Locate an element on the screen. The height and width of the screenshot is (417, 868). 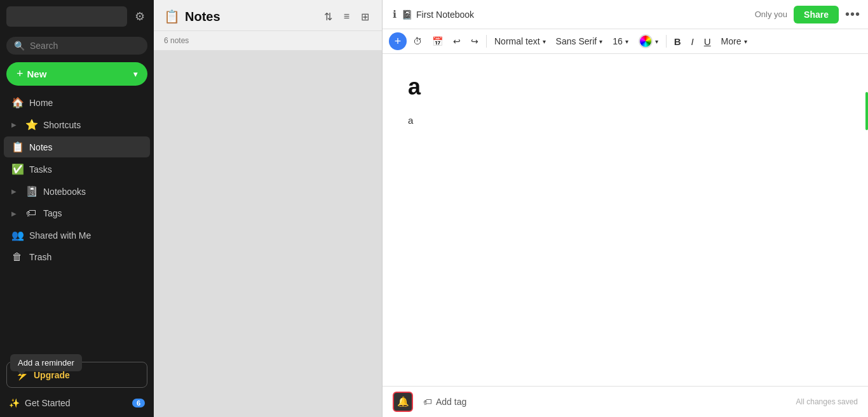
sidebar-item-home: 🏠 Home is located at coordinates (77, 103).